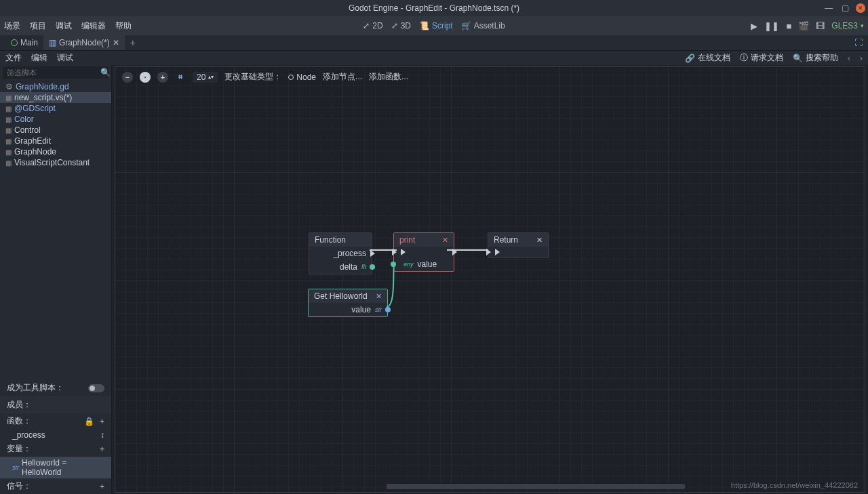 This screenshot has height=494, width=868. What do you see at coordinates (116, 43) in the screenshot?
I see `tab-close-icon: ✕` at bounding box center [116, 43].